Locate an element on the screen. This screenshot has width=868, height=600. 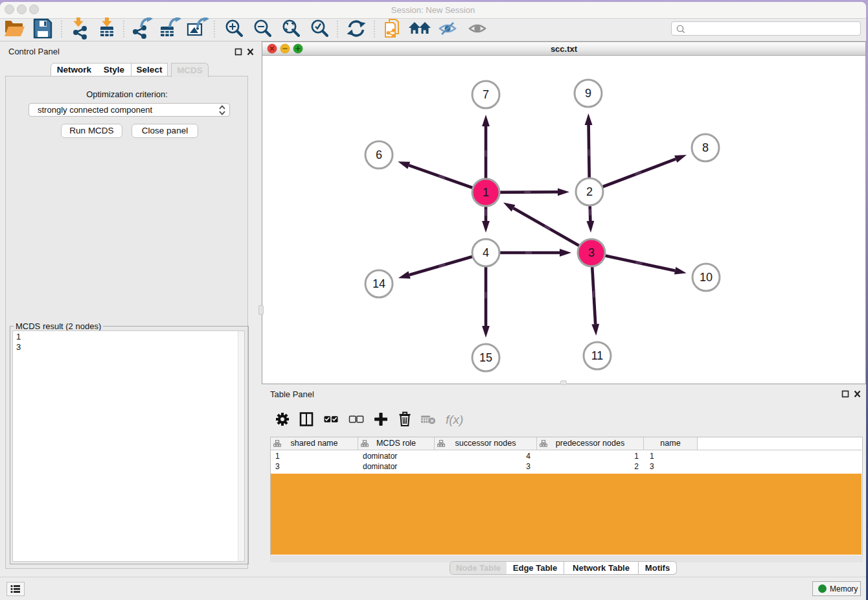
svg-text: 1 is located at coordinates (486, 192).